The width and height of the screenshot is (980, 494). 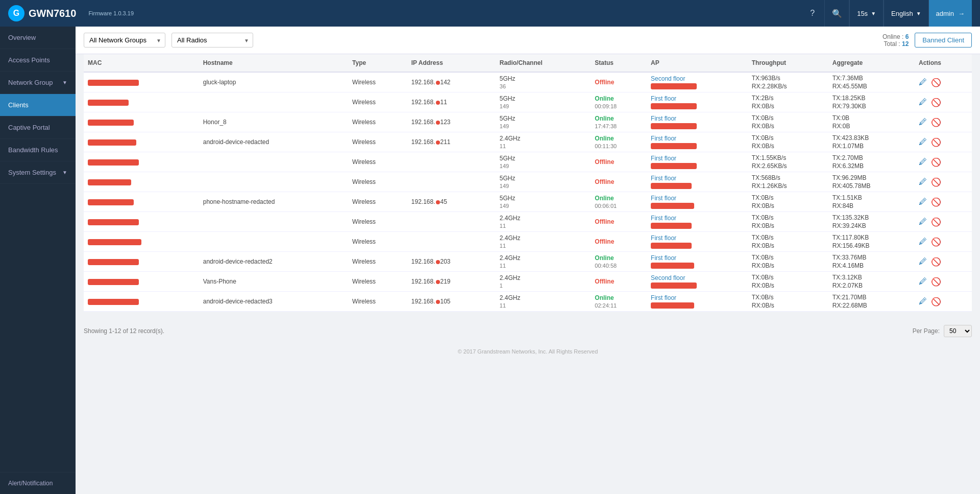 What do you see at coordinates (38, 105) in the screenshot?
I see `sidebar-item-clients: Clients` at bounding box center [38, 105].